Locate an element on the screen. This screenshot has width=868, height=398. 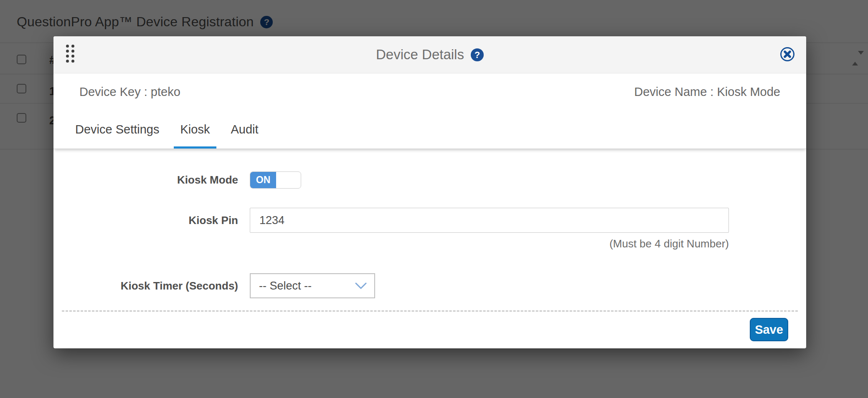
kiosk-pin-label: Kiosk Pin is located at coordinates (146, 220).